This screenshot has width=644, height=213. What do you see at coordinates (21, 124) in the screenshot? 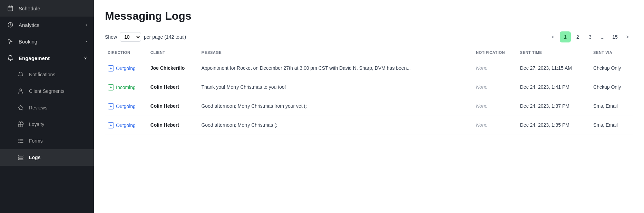
I see `gift-icon` at bounding box center [21, 124].